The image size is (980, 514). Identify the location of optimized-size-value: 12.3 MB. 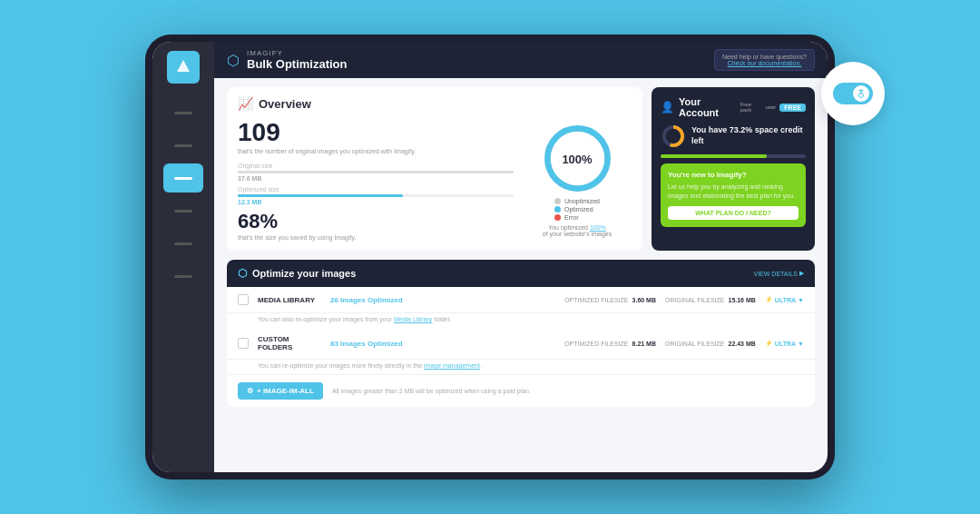
(376, 202).